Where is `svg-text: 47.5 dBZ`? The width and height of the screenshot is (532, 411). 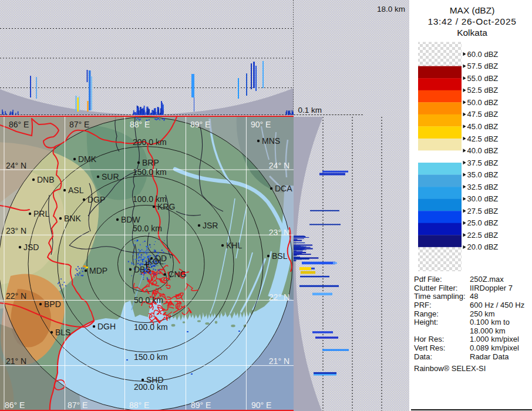 svg-text: 47.5 dBZ is located at coordinates (483, 114).